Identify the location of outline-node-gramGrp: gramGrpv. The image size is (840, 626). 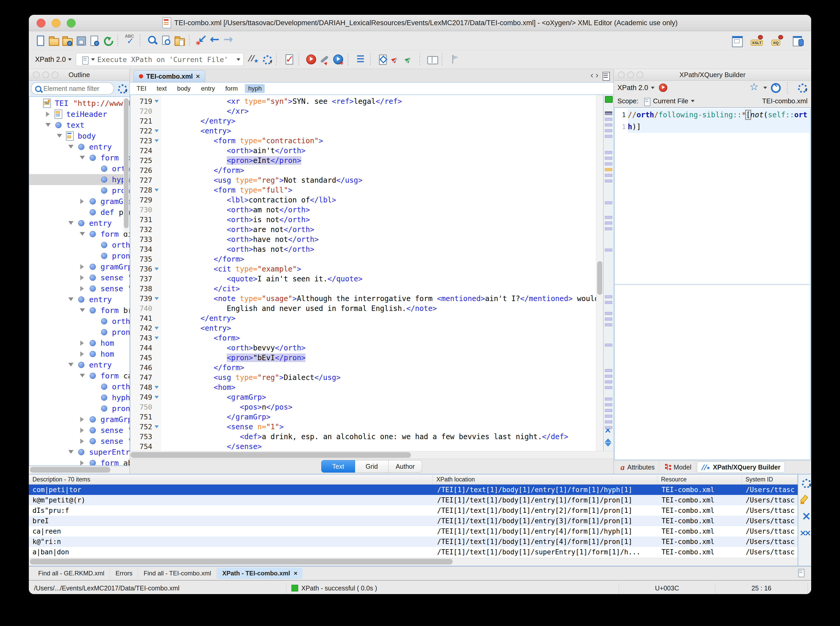
(80, 419).